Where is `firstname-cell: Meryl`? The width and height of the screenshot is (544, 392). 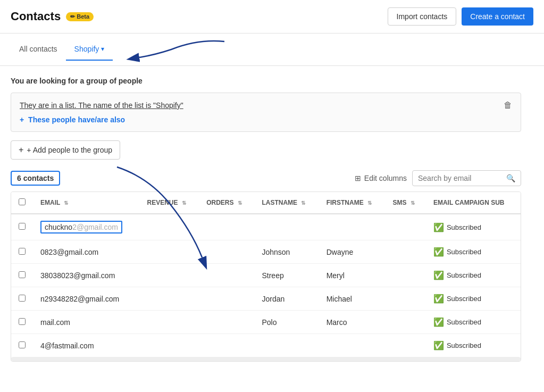
firstname-cell: Meryl is located at coordinates (352, 276).